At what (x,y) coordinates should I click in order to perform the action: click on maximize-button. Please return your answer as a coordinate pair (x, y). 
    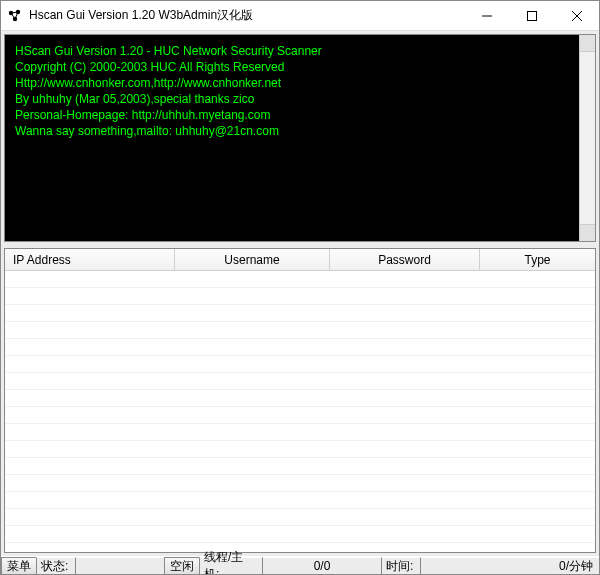
    Looking at the image, I should click on (532, 16).